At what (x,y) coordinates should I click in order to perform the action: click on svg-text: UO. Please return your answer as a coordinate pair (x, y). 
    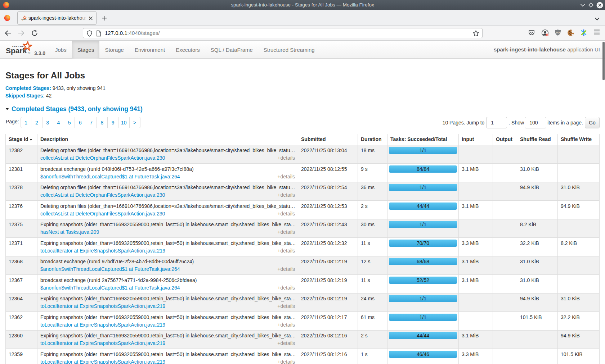
    Looking at the image, I should click on (558, 32).